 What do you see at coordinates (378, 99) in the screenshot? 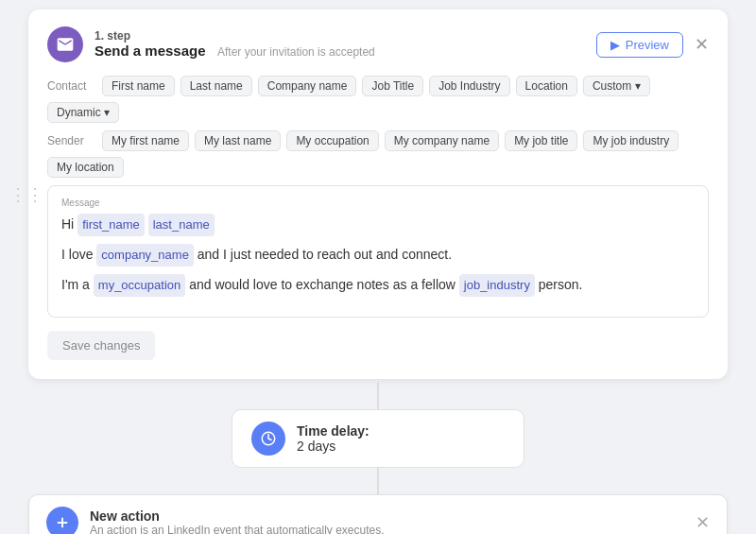
I see `contact-tags-row: Contact First name Last name Company nam…` at bounding box center [378, 99].